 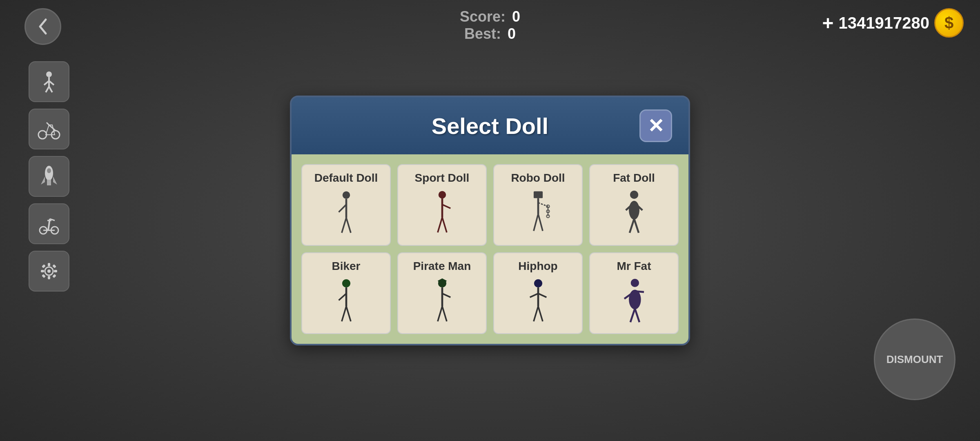 I want to click on doll-name-hiphop: Hiphop, so click(x=538, y=266).